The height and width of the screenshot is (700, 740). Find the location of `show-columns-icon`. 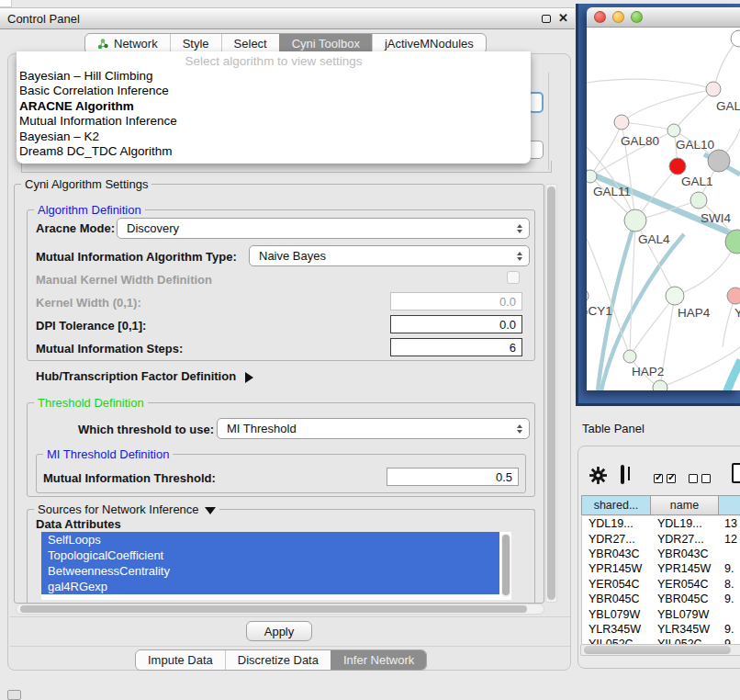

show-columns-icon is located at coordinates (622, 474).